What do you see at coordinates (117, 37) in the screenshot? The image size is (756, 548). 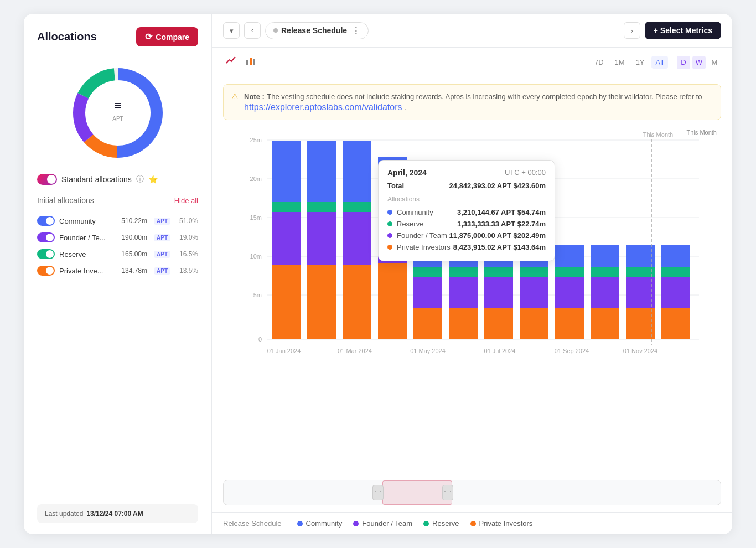 I see `left-header: Allocations ⟳ Compare` at bounding box center [117, 37].